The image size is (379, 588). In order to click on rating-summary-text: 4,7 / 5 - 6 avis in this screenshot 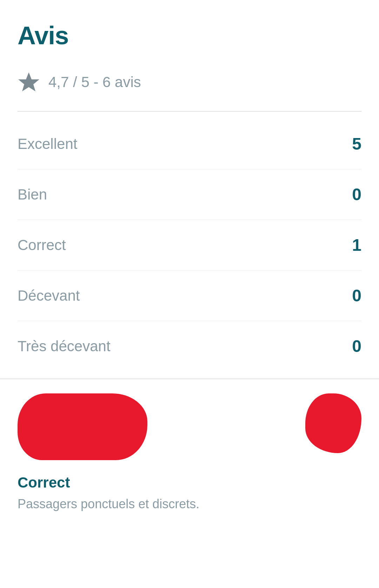, I will do `click(95, 82)`.